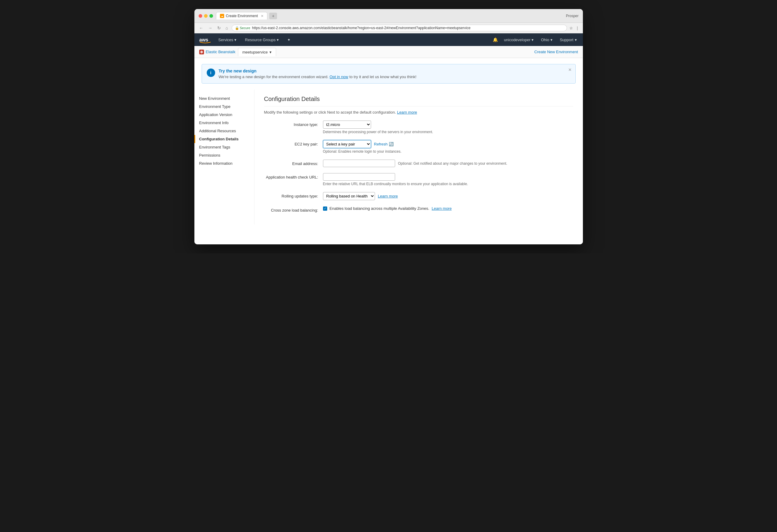 Image resolution: width=777 pixels, height=532 pixels. I want to click on svg-text: aws, so click(204, 40).